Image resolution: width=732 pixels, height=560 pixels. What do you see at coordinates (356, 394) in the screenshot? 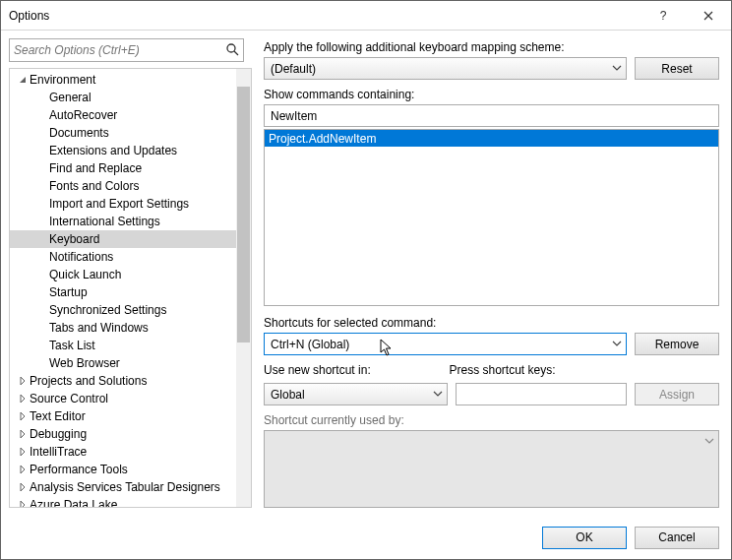
I see `use-shortcut-in-dropdown: Global` at bounding box center [356, 394].